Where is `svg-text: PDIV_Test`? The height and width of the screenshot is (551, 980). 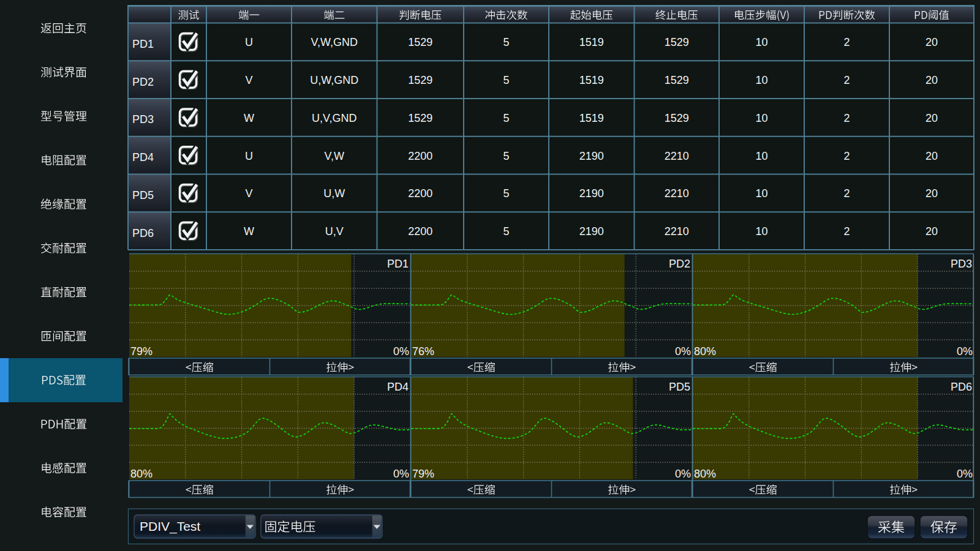
svg-text: PDIV_Test is located at coordinates (170, 527).